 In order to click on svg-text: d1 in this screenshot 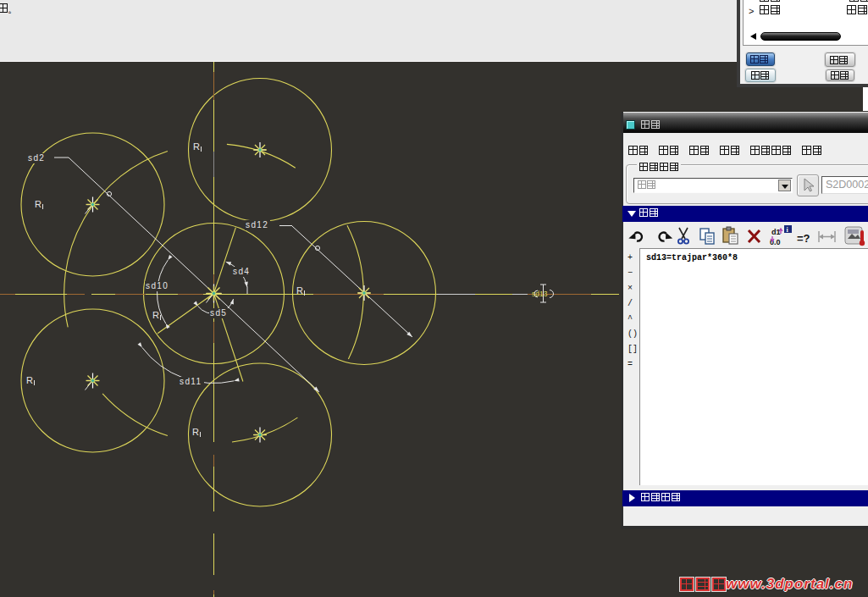, I will do `click(776, 232)`.